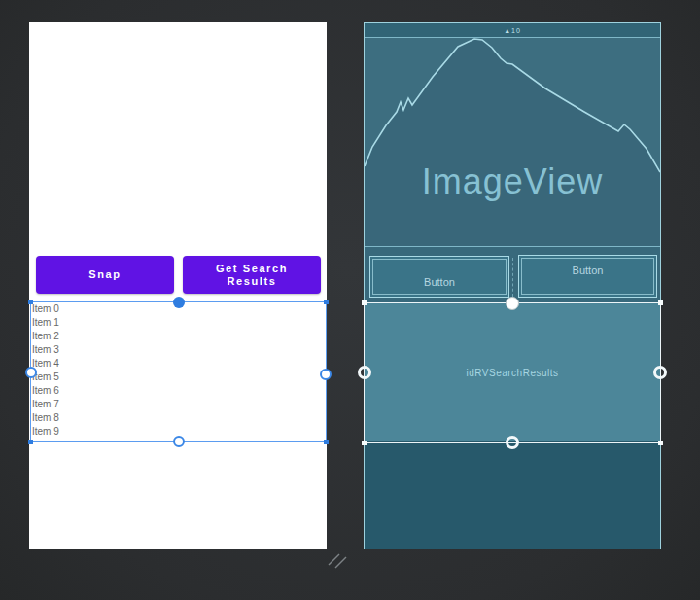 This screenshot has width=700, height=600. I want to click on snap-button-label: Snap, so click(105, 274).